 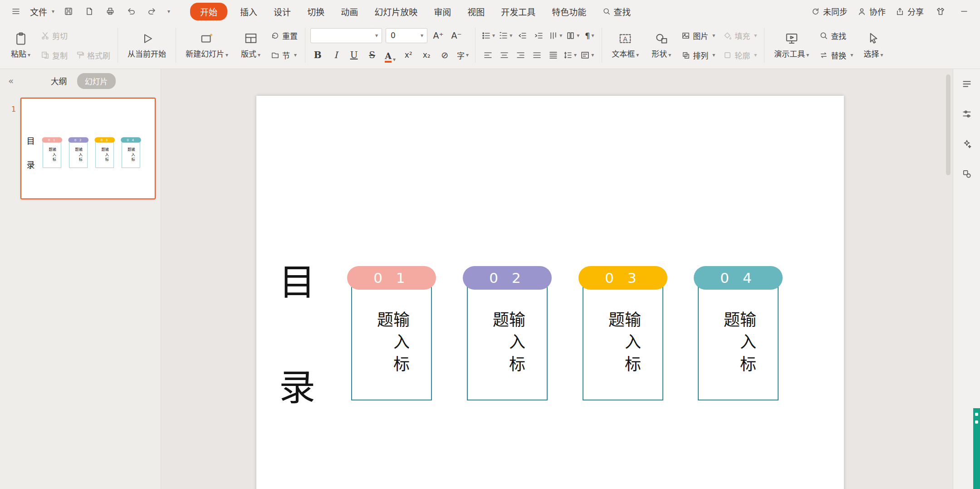 What do you see at coordinates (207, 45) in the screenshot?
I see `new-slide-button: 新建幻灯片▾` at bounding box center [207, 45].